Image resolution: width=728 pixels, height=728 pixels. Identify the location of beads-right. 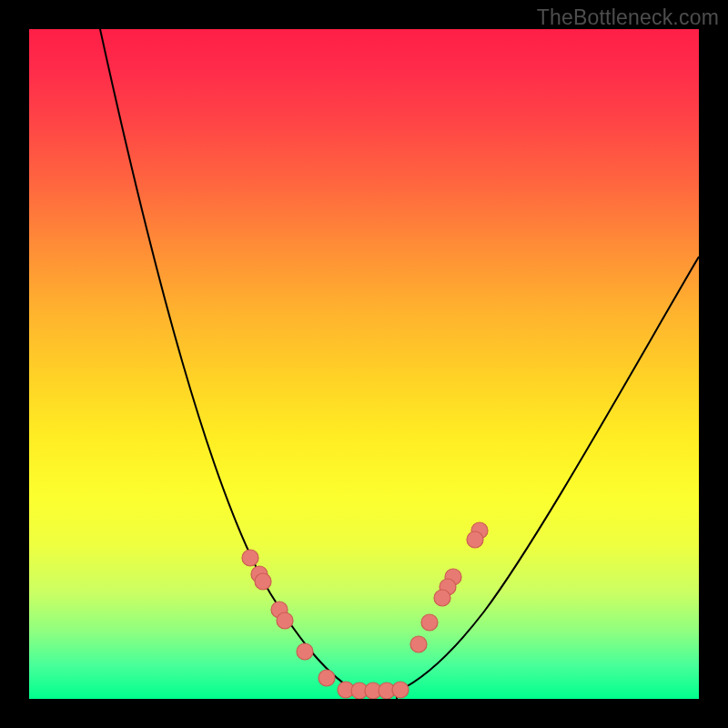
(450, 588).